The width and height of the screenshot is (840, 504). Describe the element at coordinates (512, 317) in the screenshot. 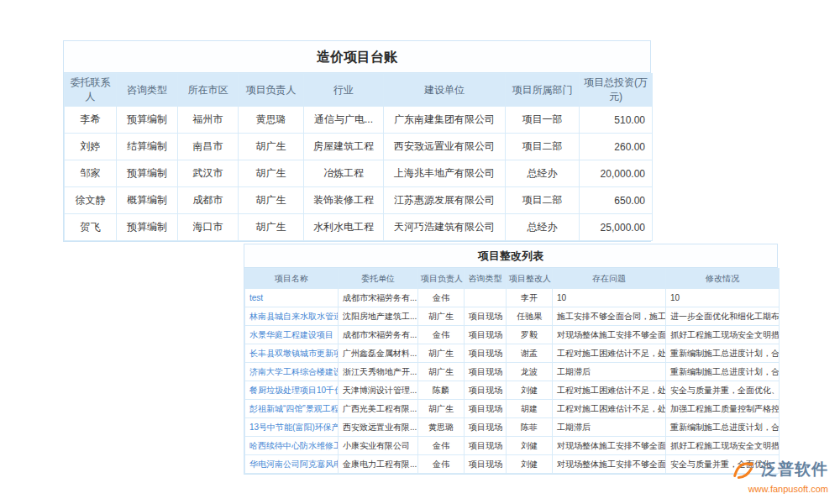

I see `table-row: 林南县城自来水取水管道...沈阳房地产建筑工...胡广生项目现场任驰果施工安排不…` at that location.